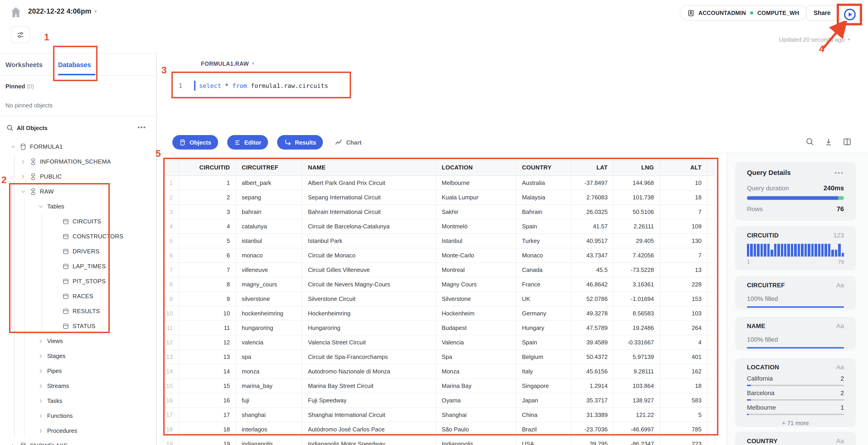 This screenshot has height=445, width=868. What do you see at coordinates (684, 357) in the screenshot?
I see `table-cell: 401` at bounding box center [684, 357].